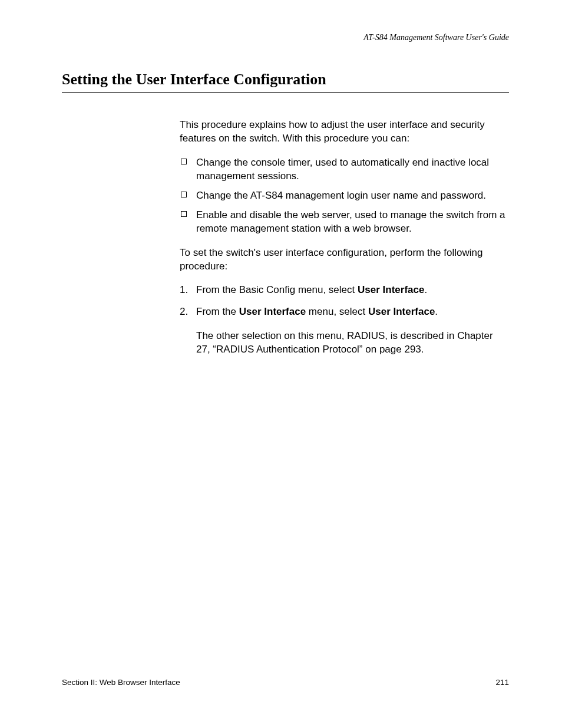 This screenshot has width=562, height=728. What do you see at coordinates (277, 290) in the screenshot?
I see `step-text-segment: From the Basic Config menu, select` at bounding box center [277, 290].